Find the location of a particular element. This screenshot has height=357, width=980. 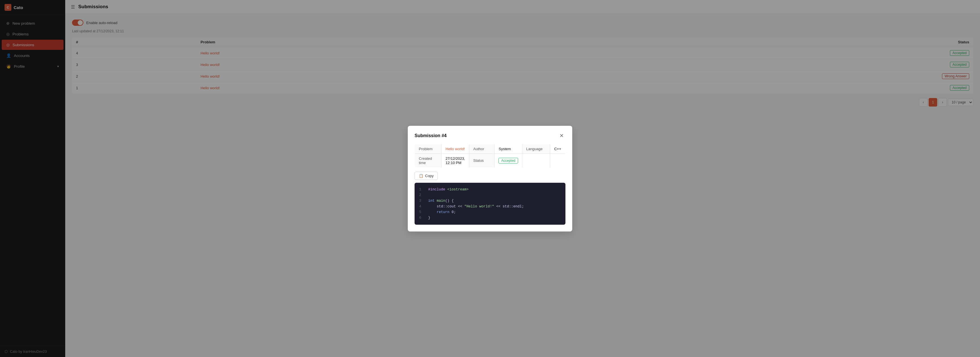

copy-icon: 📋 is located at coordinates (421, 176).